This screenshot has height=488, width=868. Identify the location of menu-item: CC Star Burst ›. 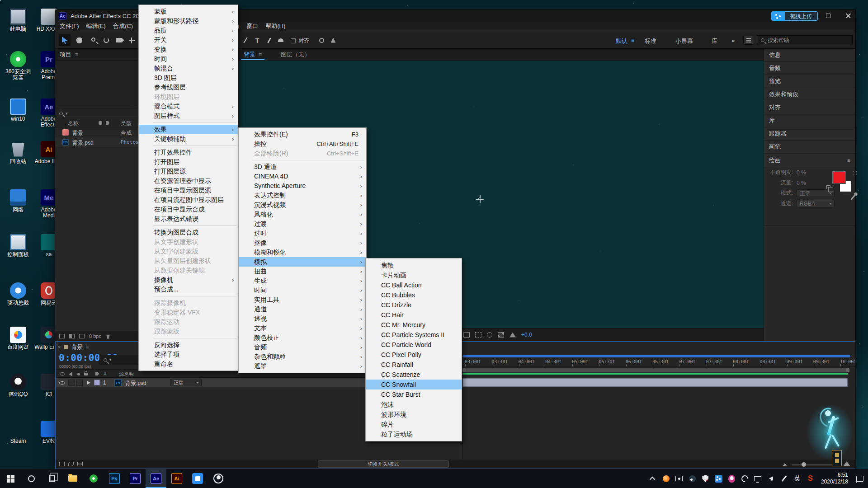
(414, 394).